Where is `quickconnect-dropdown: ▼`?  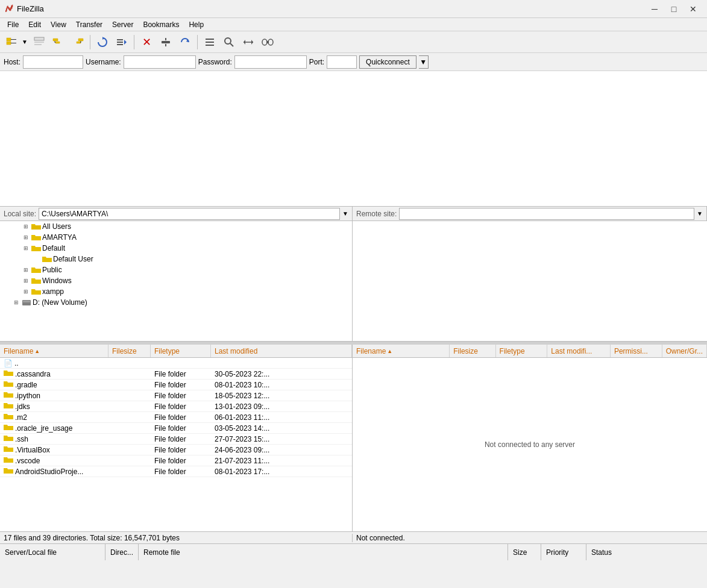 quickconnect-dropdown: ▼ is located at coordinates (424, 62).